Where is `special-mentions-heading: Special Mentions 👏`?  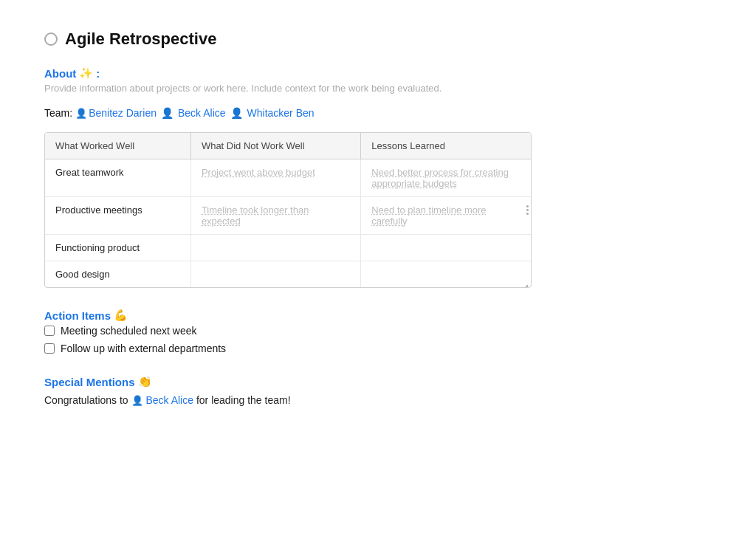
special-mentions-heading: Special Mentions 👏 is located at coordinates (378, 382).